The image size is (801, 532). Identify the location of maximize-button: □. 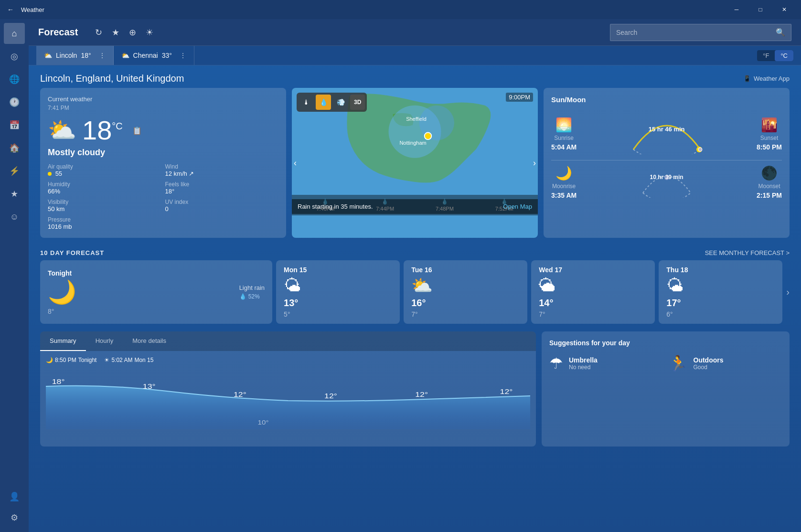
(760, 10).